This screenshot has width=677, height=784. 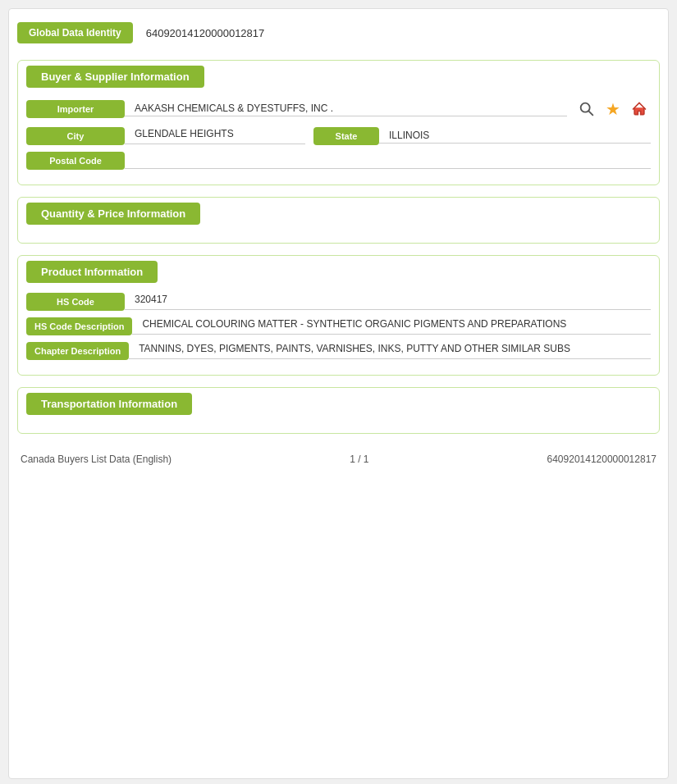 I want to click on product-title: Product Information, so click(x=92, y=272).